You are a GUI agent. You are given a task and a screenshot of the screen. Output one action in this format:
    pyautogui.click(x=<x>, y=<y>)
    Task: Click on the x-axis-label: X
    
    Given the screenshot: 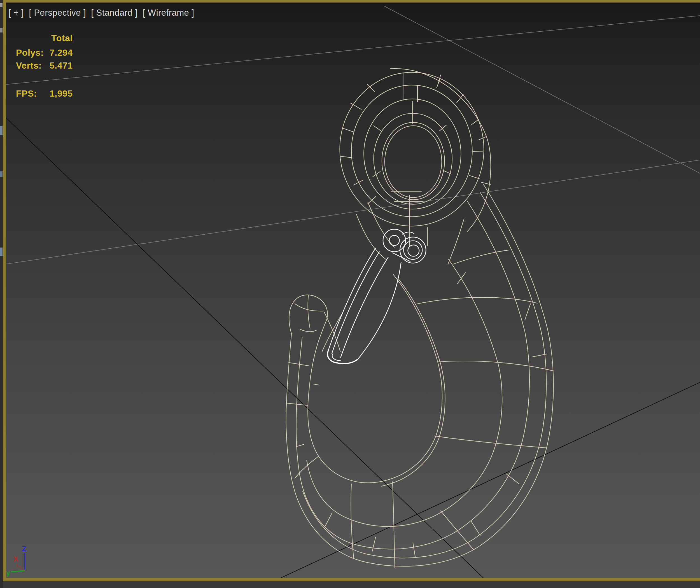 What is the action you would take?
    pyautogui.click(x=16, y=559)
    